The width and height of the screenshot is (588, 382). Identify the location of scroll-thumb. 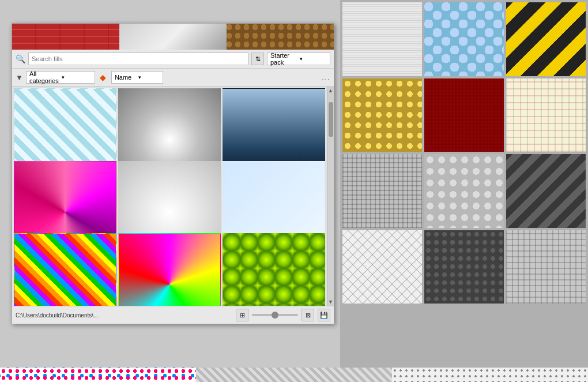
(331, 119).